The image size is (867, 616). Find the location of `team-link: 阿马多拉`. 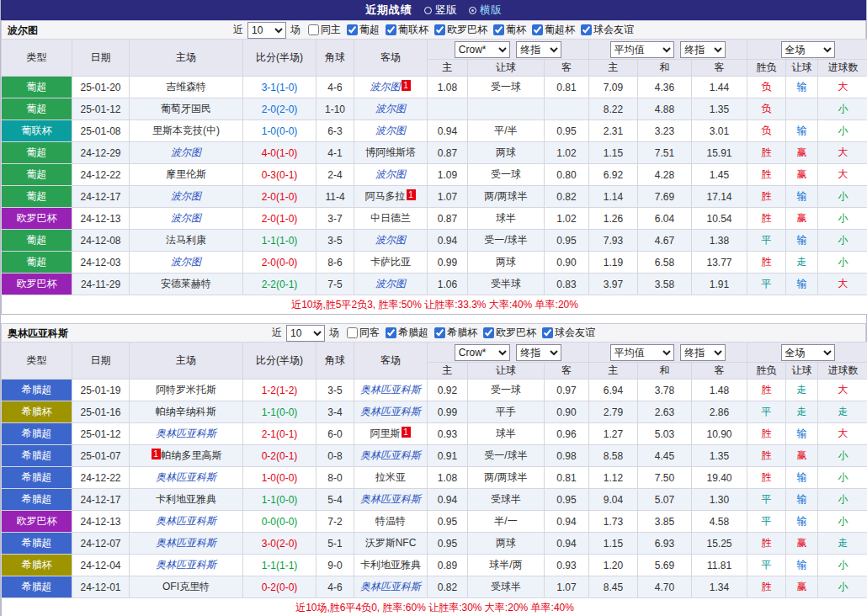

team-link: 阿马多拉 is located at coordinates (386, 196).